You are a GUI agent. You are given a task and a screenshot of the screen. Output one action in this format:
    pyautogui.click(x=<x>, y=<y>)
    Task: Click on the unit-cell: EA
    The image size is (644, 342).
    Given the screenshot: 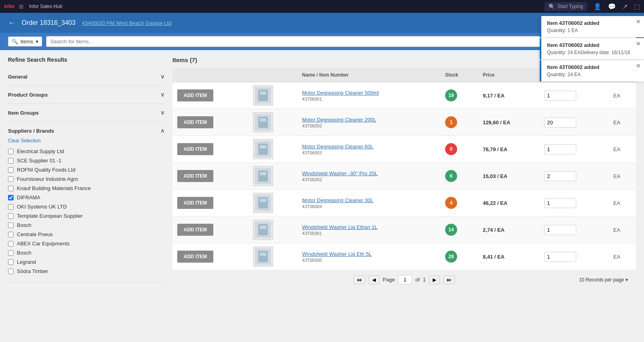 What is the action you would take?
    pyautogui.click(x=622, y=176)
    